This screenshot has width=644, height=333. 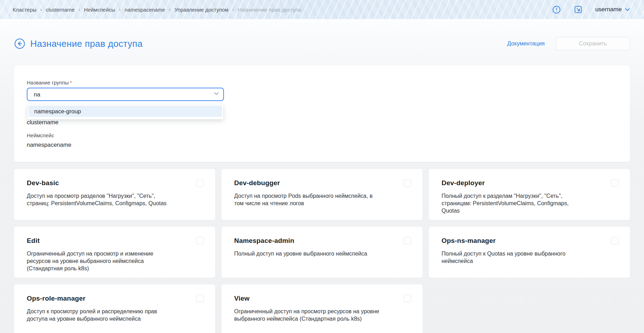 What do you see at coordinates (530, 252) in the screenshot?
I see `role-card-ops-ns-manager: Ops-ns-manager Полный доступ к Quotas на…` at bounding box center [530, 252].